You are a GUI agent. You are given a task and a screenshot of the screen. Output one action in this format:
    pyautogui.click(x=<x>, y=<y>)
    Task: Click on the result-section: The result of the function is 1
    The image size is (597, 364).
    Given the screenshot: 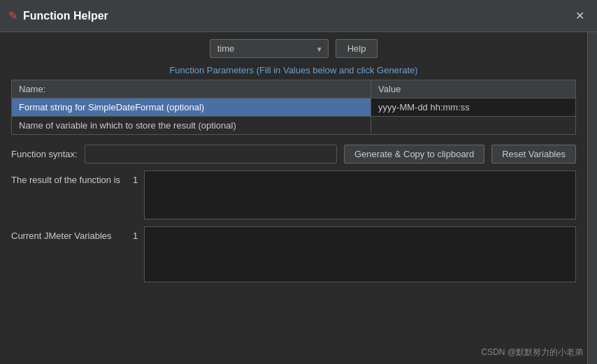 What is the action you would take?
    pyautogui.click(x=294, y=195)
    